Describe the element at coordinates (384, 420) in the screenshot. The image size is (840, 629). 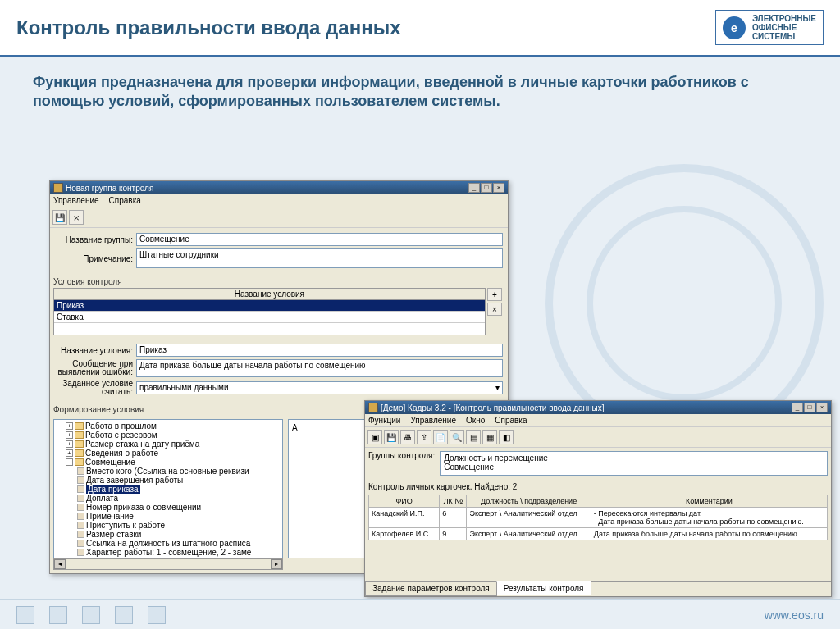
I see `menu-functions: Функции` at that location.